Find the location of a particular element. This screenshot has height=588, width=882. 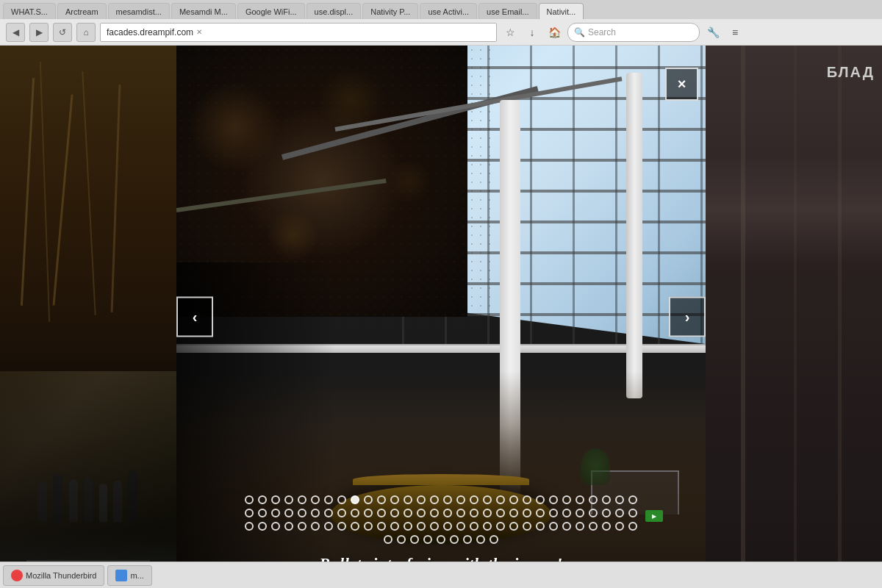

forward-button: ▶ is located at coordinates (39, 32).